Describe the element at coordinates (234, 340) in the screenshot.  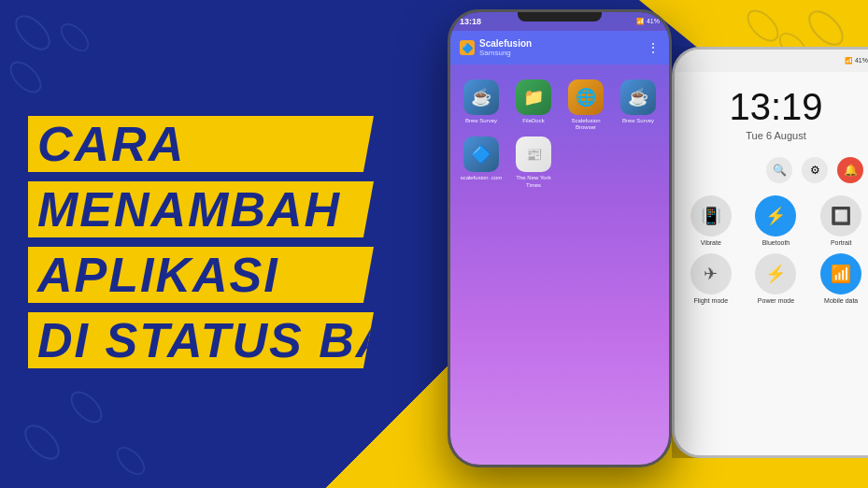
I see `title-text-4: DI STATUS BAR` at that location.